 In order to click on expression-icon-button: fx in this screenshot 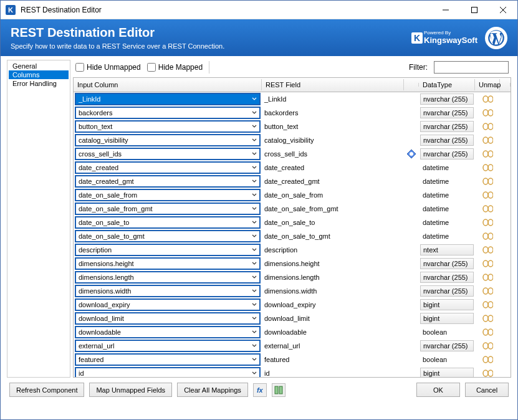, I will do `click(260, 390)`.